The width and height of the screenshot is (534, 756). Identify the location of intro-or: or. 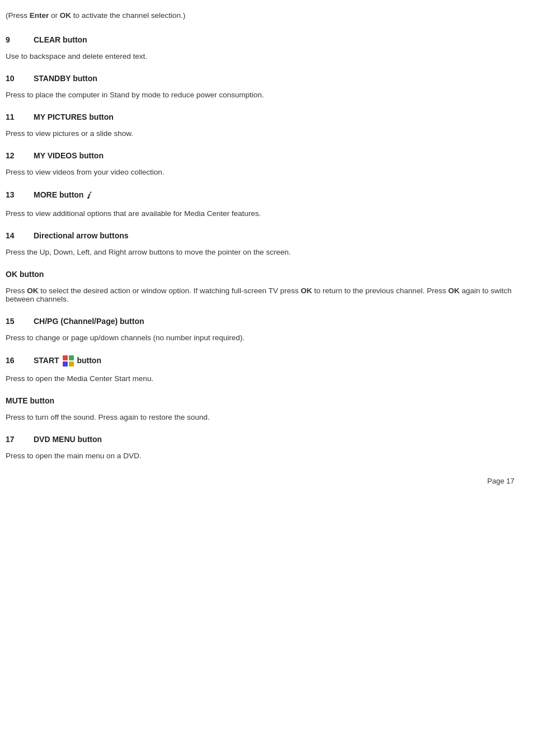
(54, 16).